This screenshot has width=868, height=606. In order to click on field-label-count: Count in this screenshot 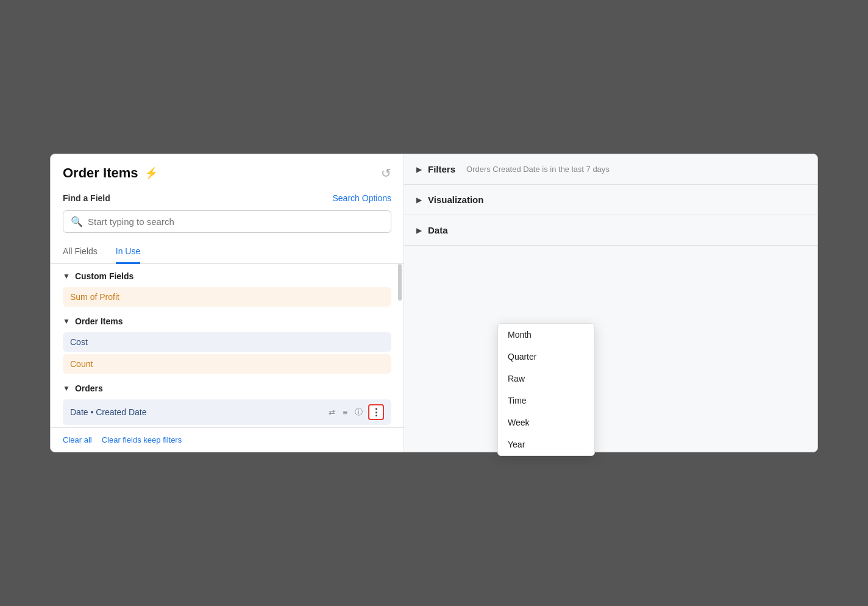, I will do `click(82, 364)`.